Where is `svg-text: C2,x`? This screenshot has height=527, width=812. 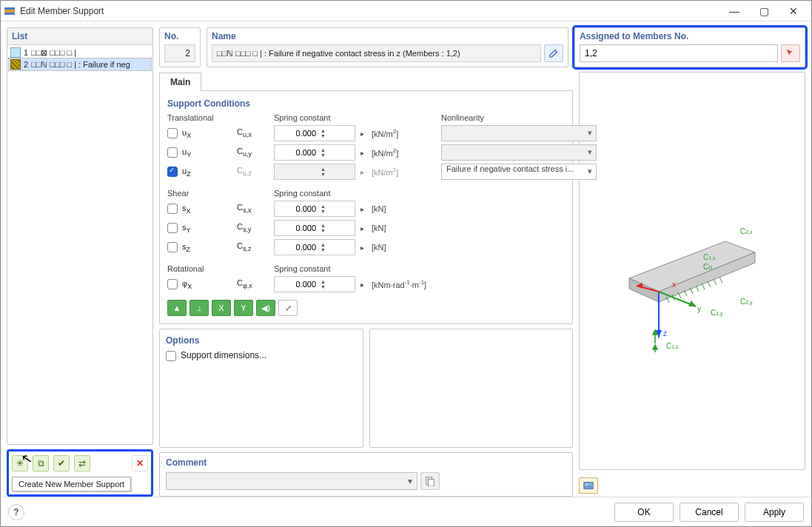 svg-text: C2,x is located at coordinates (746, 231).